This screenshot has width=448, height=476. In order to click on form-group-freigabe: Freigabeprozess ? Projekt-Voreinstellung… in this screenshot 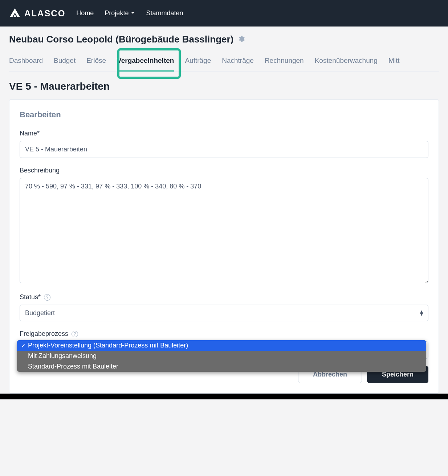, I will do `click(224, 344)`.